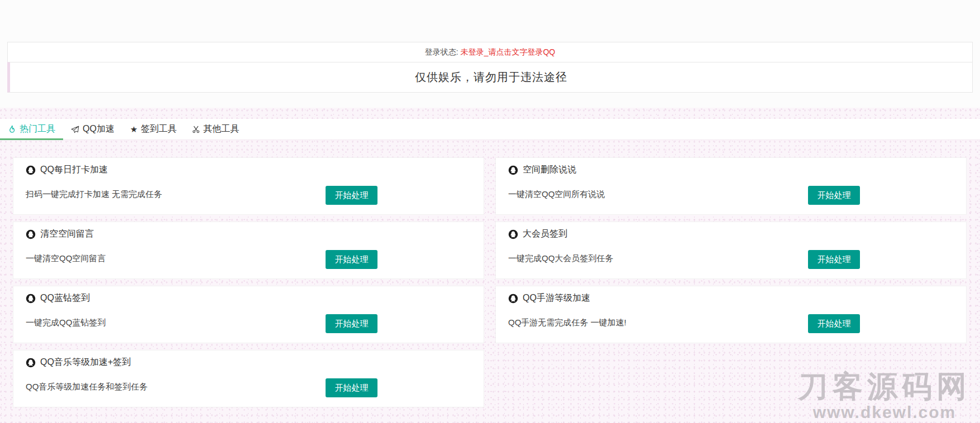  I want to click on tab-hot-tools: 热门工具, so click(31, 129).